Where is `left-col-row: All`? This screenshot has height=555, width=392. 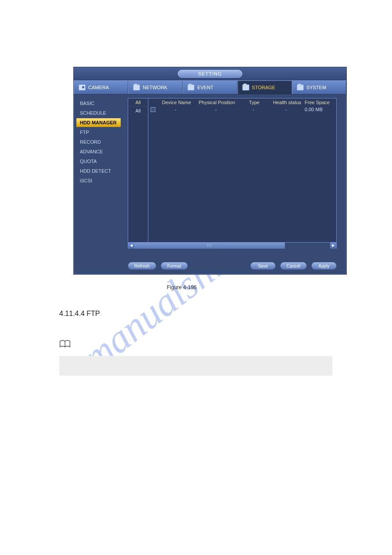 left-col-row: All is located at coordinates (138, 111).